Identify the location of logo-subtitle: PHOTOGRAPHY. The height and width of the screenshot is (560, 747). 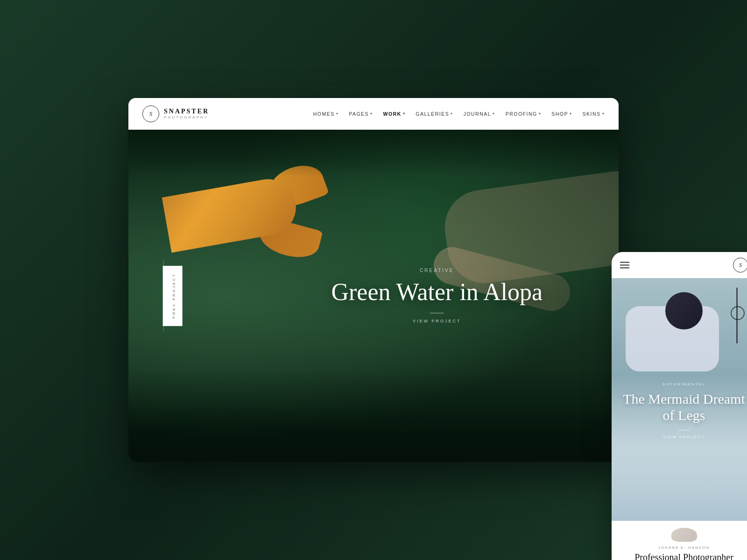
(187, 118).